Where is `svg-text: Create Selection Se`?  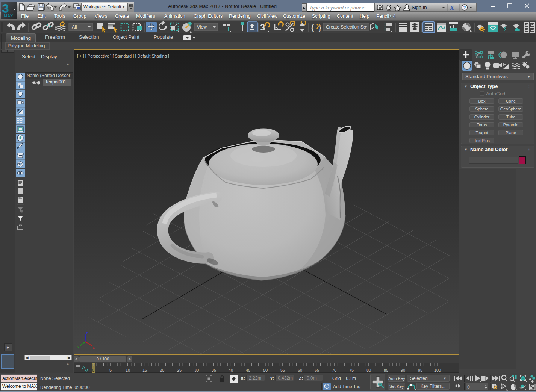
svg-text: Create Selection Se is located at coordinates (346, 27).